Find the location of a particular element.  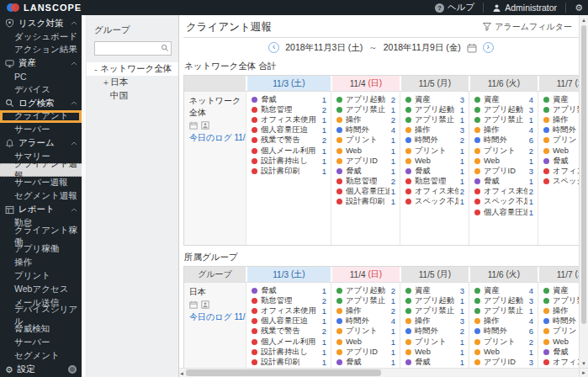

group-tree-node: 中国 is located at coordinates (133, 96).